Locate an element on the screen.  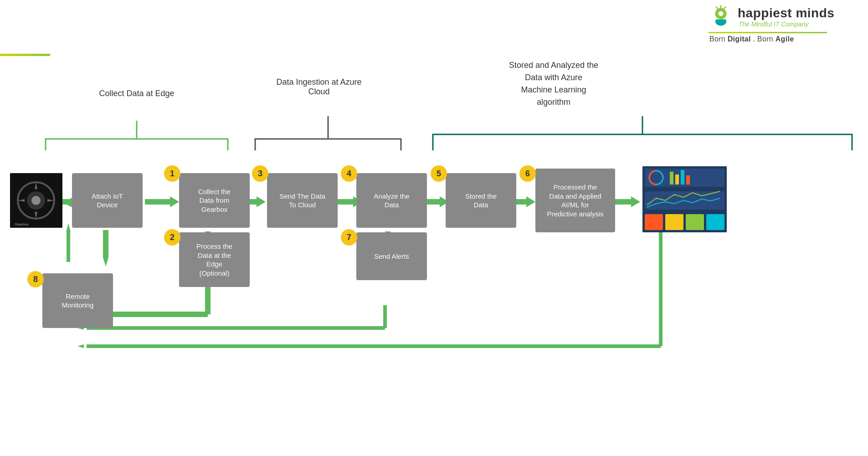
logo-area: happiest minds The Mindful IT Company Bo… is located at coordinates (786, 24).